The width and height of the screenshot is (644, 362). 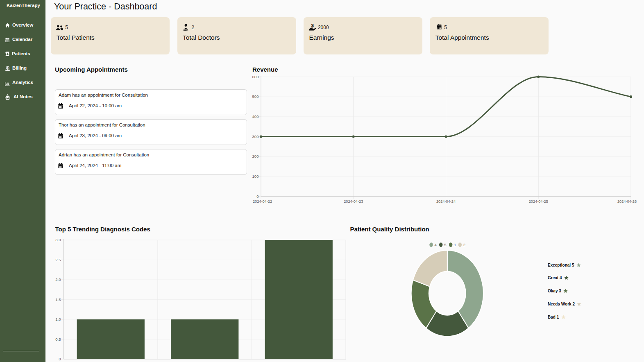 What do you see at coordinates (58, 300) in the screenshot?
I see `svg-text: 1.5` at bounding box center [58, 300].